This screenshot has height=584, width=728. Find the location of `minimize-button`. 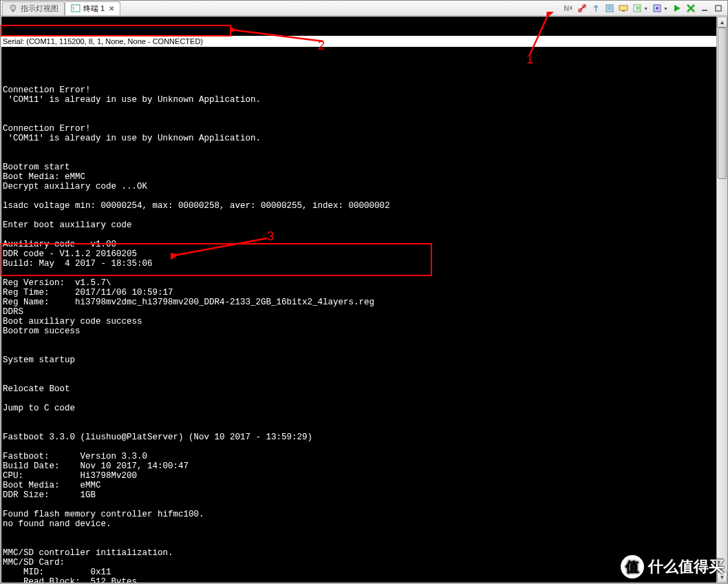

minimize-button is located at coordinates (705, 8).